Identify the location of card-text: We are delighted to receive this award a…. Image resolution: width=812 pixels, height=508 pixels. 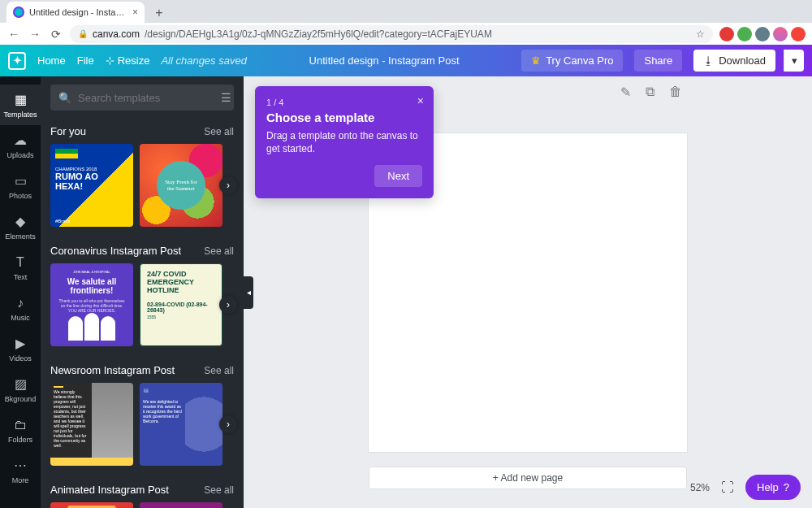
(162, 411).